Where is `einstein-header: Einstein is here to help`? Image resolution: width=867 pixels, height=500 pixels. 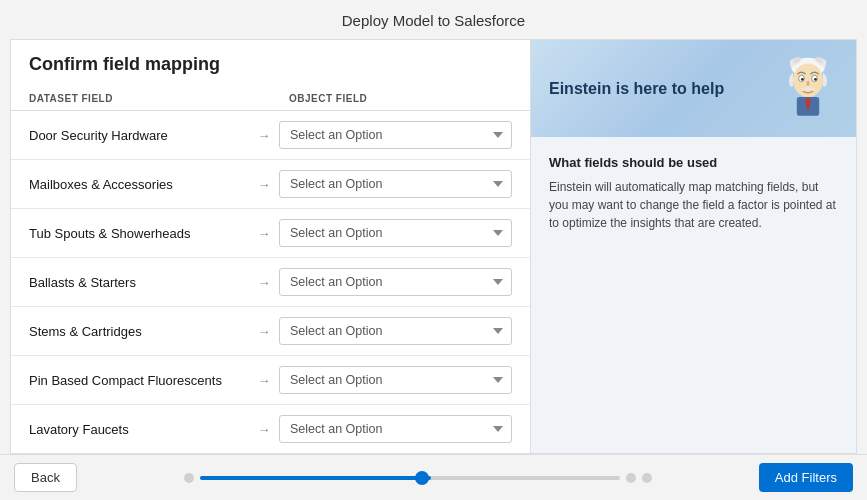
einstein-header: Einstein is here to help is located at coordinates (694, 88).